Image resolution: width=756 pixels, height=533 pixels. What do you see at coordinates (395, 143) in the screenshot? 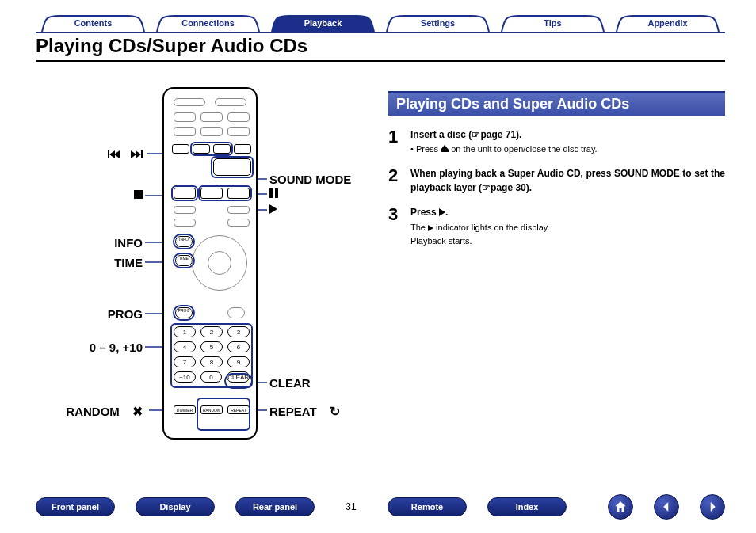
I see `step-number: 1` at bounding box center [395, 143].